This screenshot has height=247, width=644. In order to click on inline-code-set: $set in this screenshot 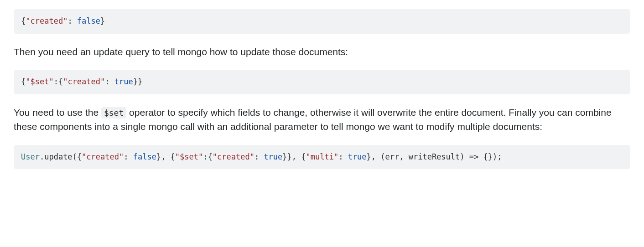, I will do `click(114, 113)`.